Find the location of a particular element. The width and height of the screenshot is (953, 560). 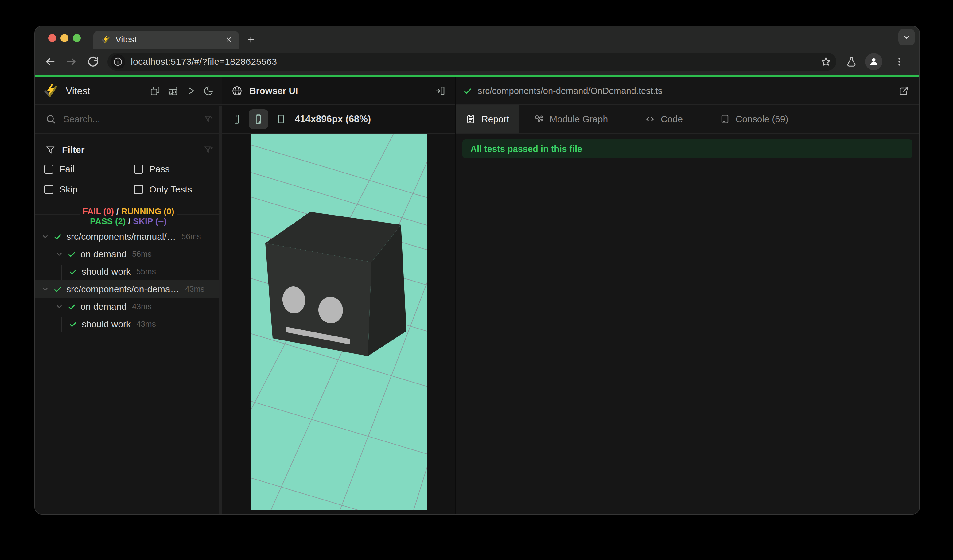

titlebar: Vitest is located at coordinates (477, 37).